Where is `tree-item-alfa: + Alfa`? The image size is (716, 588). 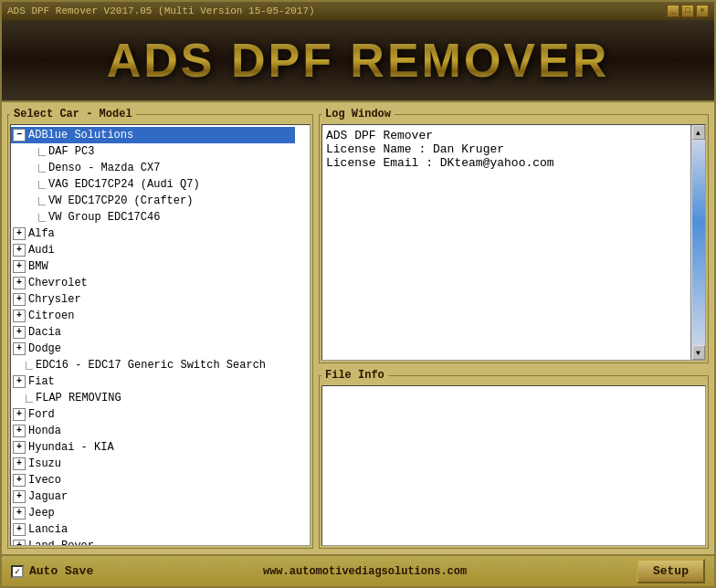 tree-item-alfa: + Alfa is located at coordinates (153, 234).